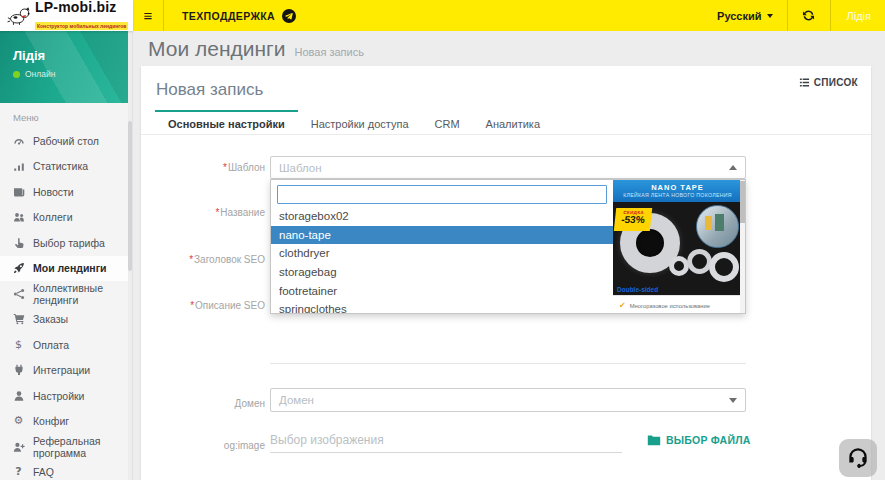 This screenshot has width=885, height=480. I want to click on chevron-down-icon, so click(733, 400).